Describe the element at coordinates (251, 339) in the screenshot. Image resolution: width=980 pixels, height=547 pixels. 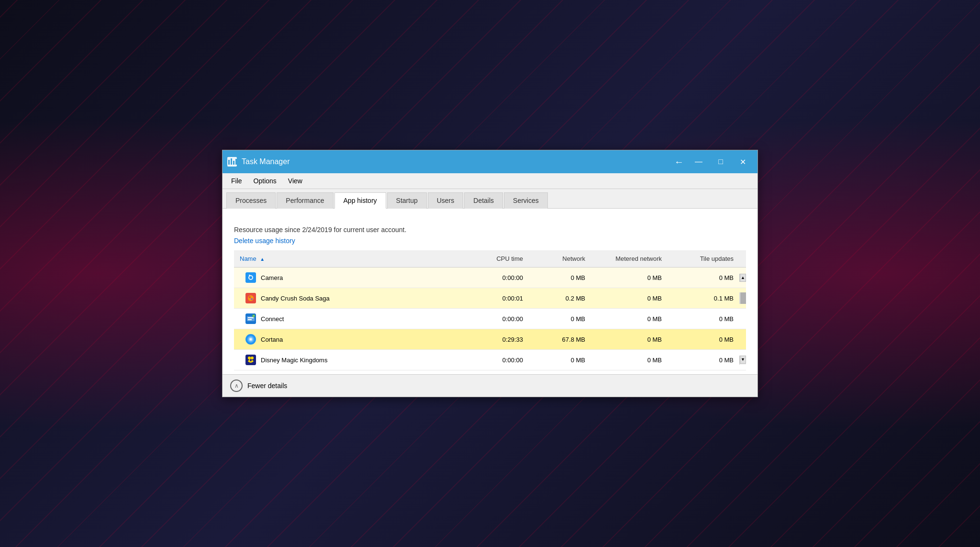
I see `cortana-icon` at that location.